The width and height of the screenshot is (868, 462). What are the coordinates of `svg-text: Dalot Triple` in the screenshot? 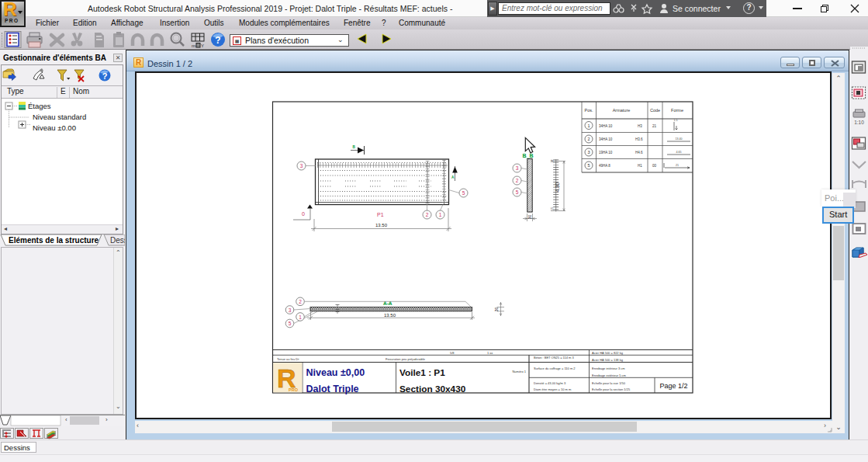 It's located at (333, 389).